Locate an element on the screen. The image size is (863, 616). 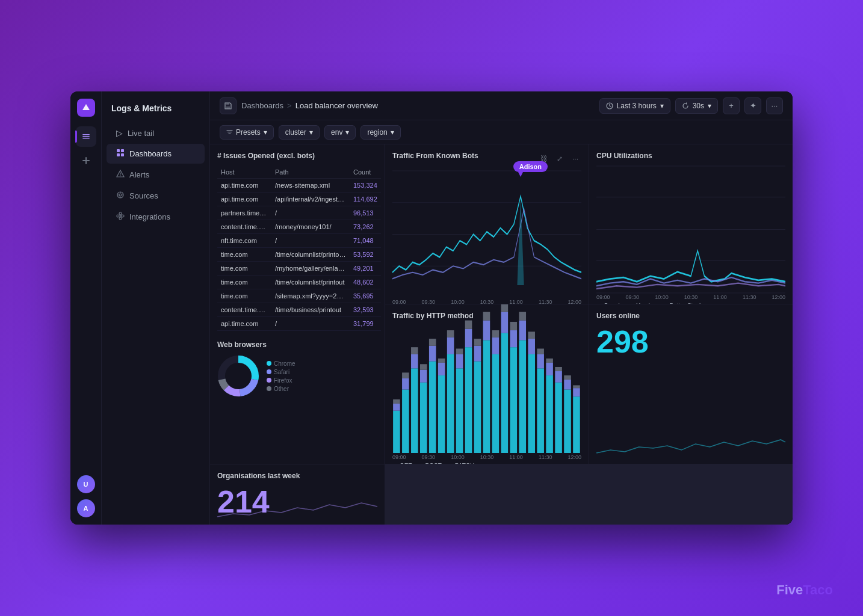
header: Dashboards > Load balancer overview Last… is located at coordinates (501, 106).